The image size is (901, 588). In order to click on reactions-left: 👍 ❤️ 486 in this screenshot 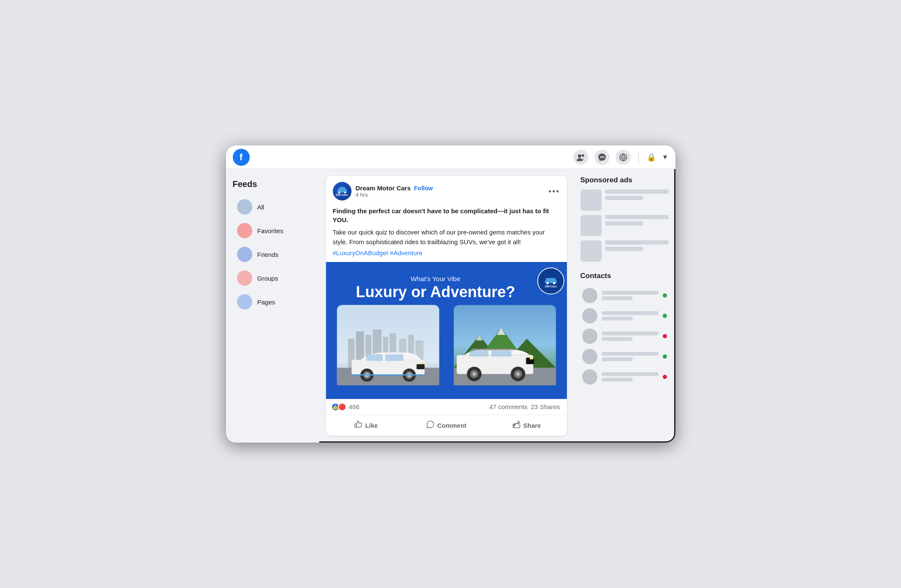, I will do `click(346, 407)`.